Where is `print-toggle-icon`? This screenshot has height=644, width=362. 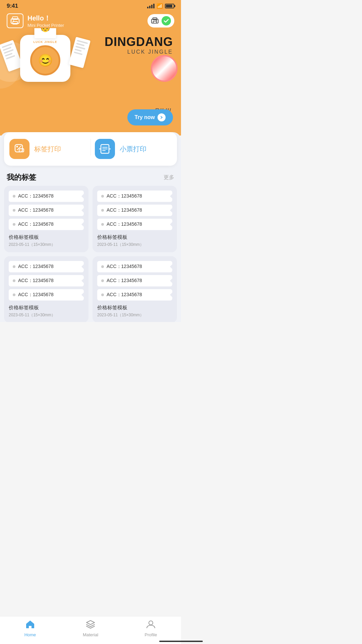
print-toggle-icon is located at coordinates (155, 21).